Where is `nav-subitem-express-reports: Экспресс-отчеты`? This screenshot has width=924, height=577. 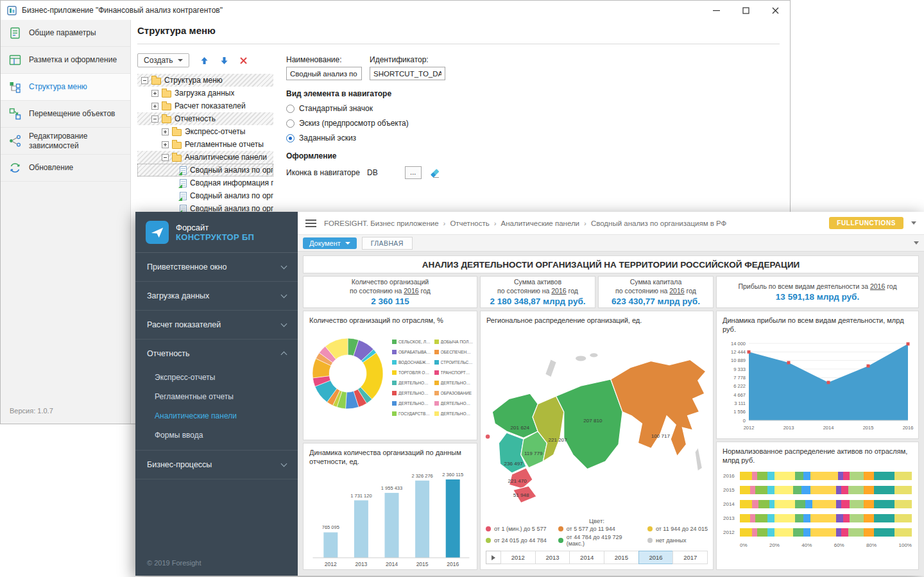 nav-subitem-express-reports: Экспресс-отчеты is located at coordinates (217, 377).